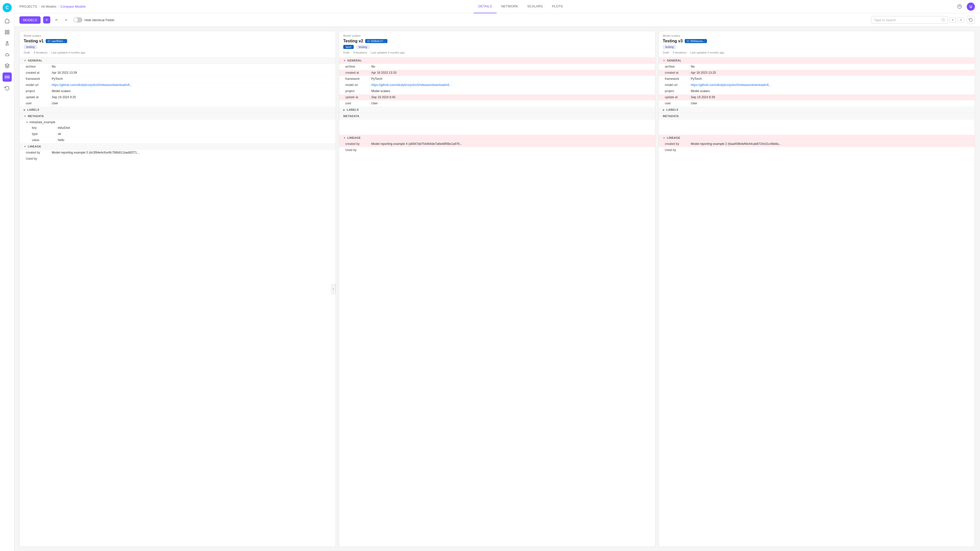 The width and height of the screenshot is (980, 551). What do you see at coordinates (28, 6) in the screenshot?
I see `breadcrumb-projects: PROJECTS` at bounding box center [28, 6].